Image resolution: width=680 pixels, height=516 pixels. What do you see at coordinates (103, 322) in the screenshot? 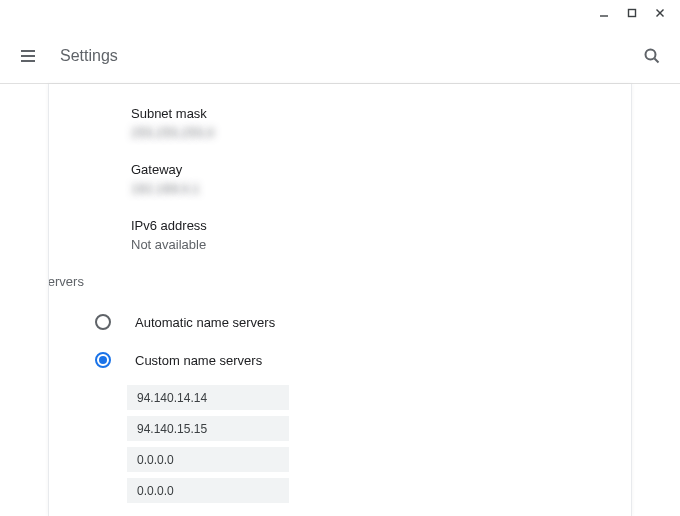
I see `radio-icon` at bounding box center [103, 322].